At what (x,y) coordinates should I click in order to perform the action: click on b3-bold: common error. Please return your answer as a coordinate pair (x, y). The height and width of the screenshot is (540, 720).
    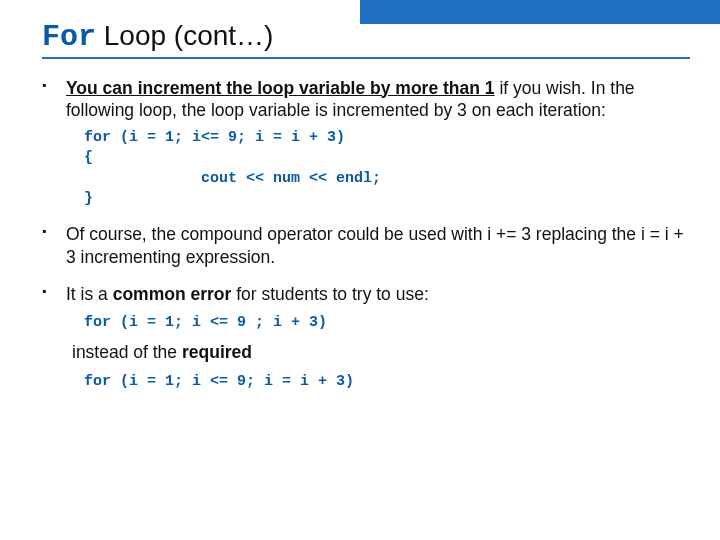
    Looking at the image, I should click on (172, 294).